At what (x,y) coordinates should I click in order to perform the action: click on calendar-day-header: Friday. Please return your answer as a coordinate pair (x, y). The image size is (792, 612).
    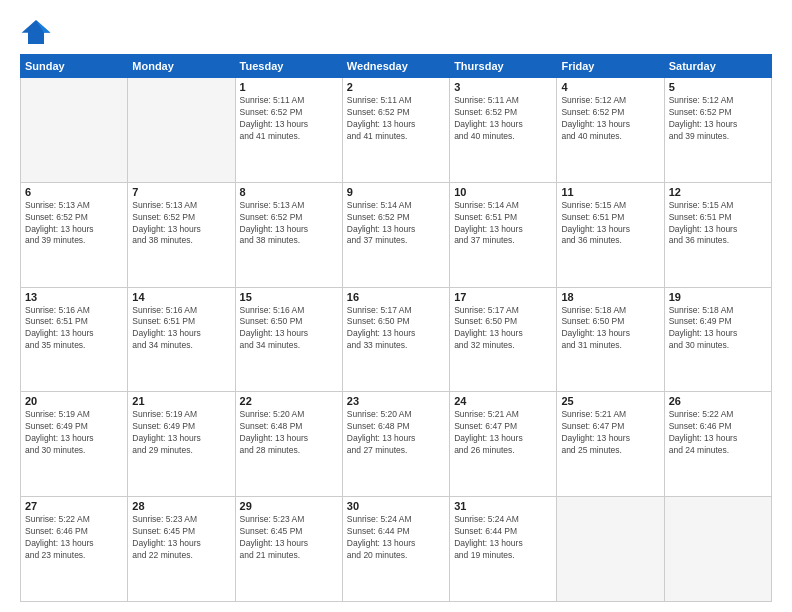
    Looking at the image, I should click on (610, 66).